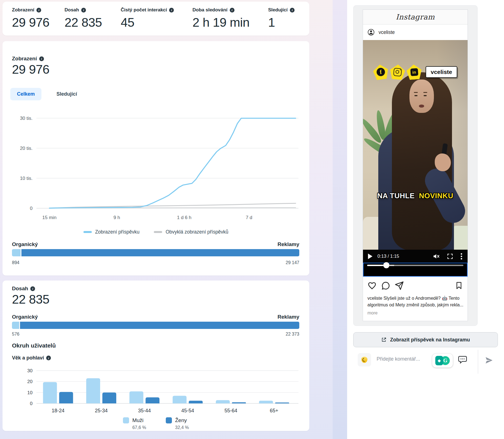  What do you see at coordinates (415, 313) in the screenshot?
I see `caption-more-link: more` at bounding box center [415, 313].